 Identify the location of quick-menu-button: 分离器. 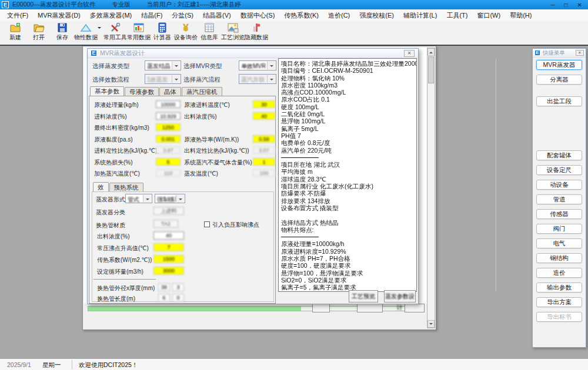
(559, 80).